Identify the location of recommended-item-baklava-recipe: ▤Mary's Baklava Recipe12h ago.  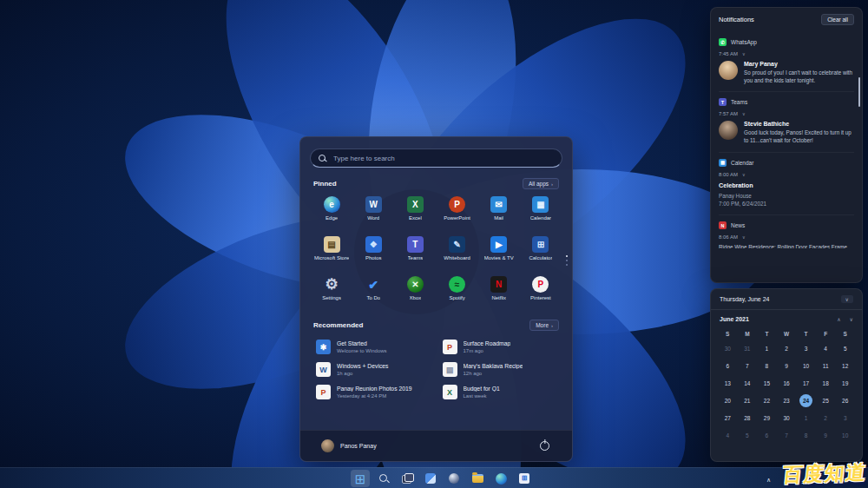
(500, 370).